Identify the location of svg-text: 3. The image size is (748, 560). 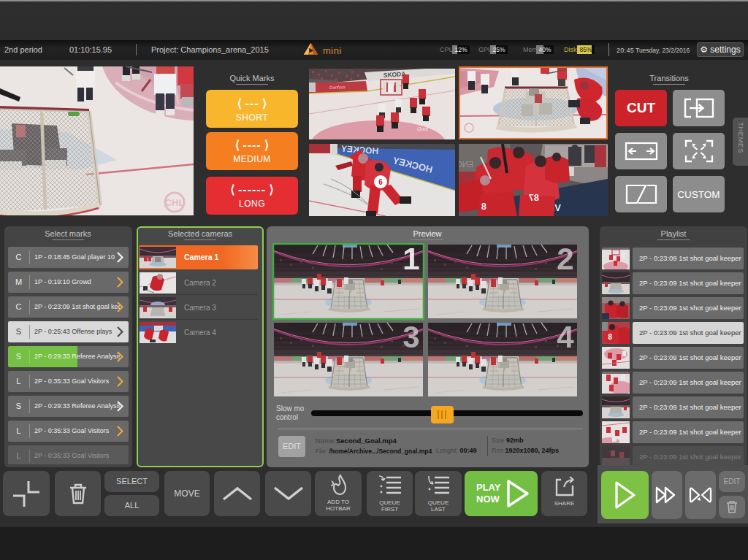
(411, 337).